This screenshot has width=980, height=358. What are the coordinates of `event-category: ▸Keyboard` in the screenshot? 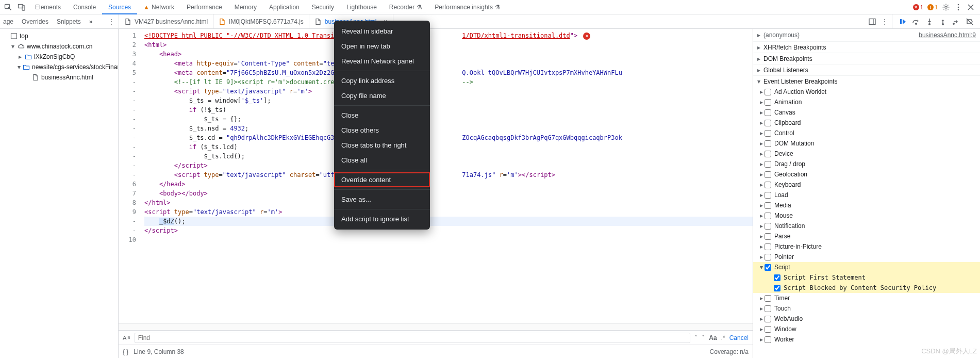 It's located at (867, 185).